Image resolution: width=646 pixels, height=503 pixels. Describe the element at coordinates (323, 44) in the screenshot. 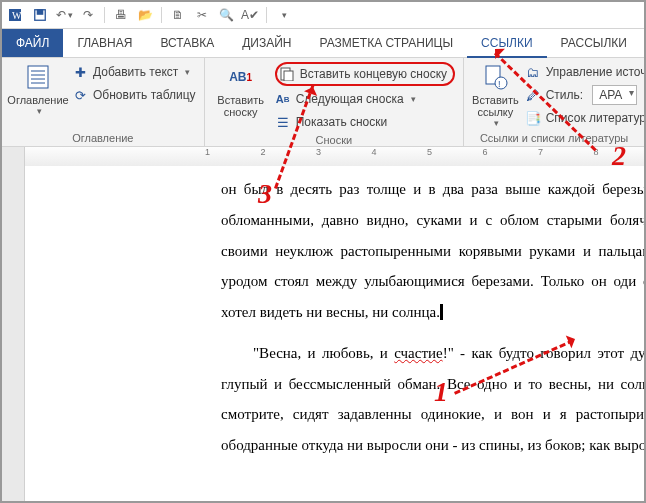

I see `ribbon-tabs: ФАЙЛ ГЛАВНАЯ ВСТАВКА ДИЗАЙН РАЗМЕТКА СТР…` at that location.